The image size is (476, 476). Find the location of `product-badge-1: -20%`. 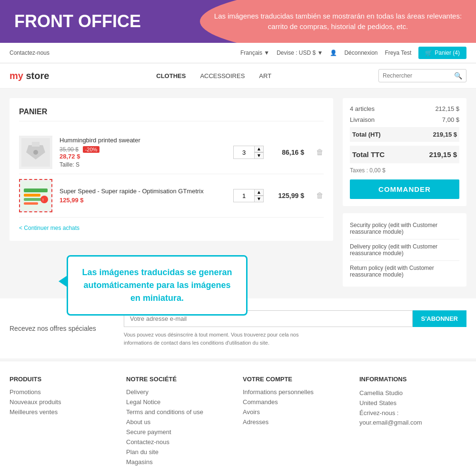

product-badge-1: -20% is located at coordinates (91, 149).